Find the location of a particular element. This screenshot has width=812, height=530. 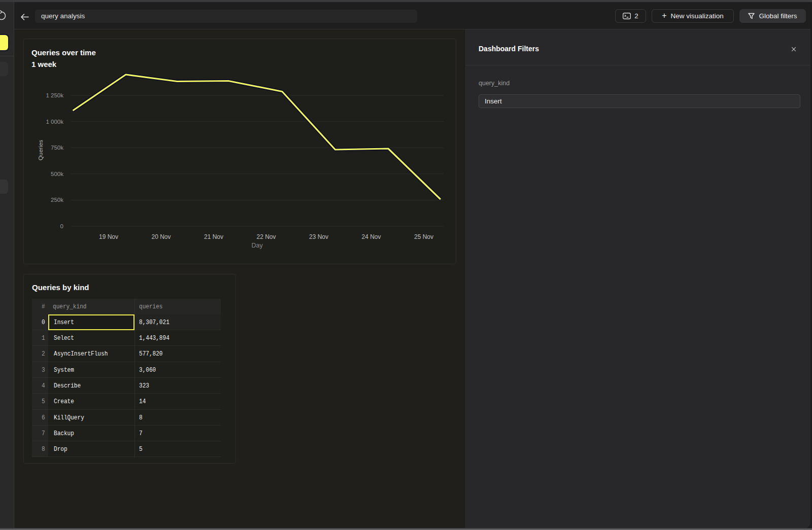

svg-text: 25 Nov is located at coordinates (424, 237).